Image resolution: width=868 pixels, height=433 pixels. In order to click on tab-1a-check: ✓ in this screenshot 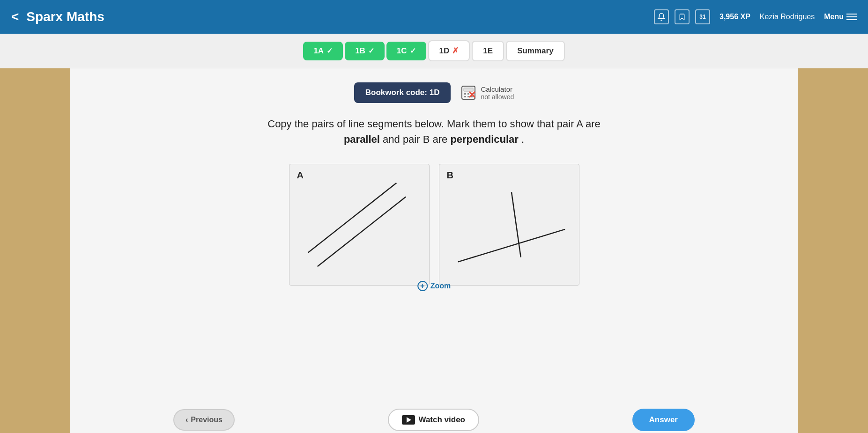, I will do `click(330, 51)`.